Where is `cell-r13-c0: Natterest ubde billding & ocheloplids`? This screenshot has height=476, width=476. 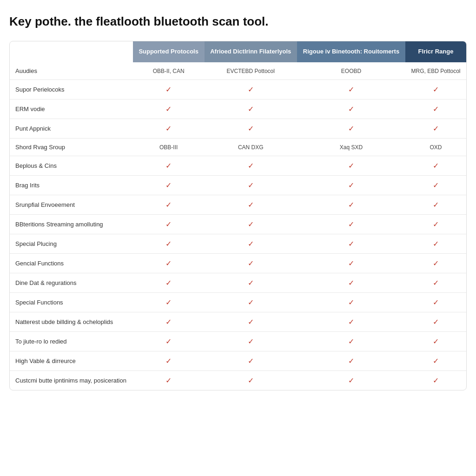
cell-r13-c0: Natterest ubde billding & ocheloplids is located at coordinates (72, 322).